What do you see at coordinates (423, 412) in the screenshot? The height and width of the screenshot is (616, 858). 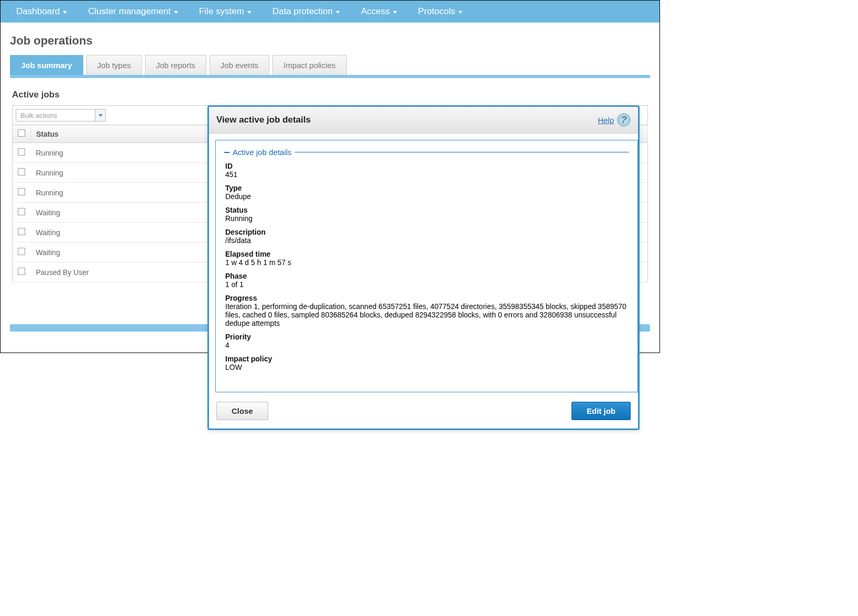 I see `dialog-footer: Close Edit job` at bounding box center [423, 412].